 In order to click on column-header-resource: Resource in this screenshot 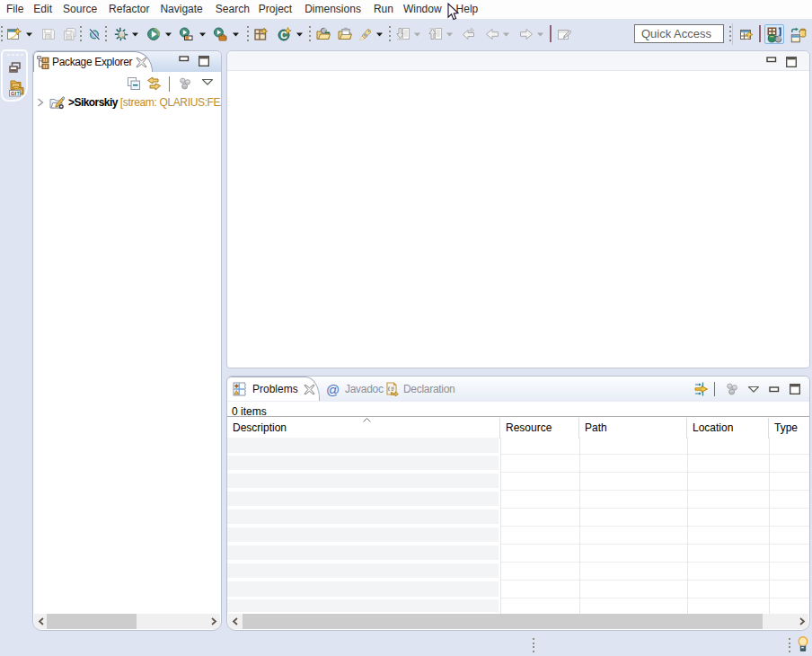, I will do `click(540, 428)`.